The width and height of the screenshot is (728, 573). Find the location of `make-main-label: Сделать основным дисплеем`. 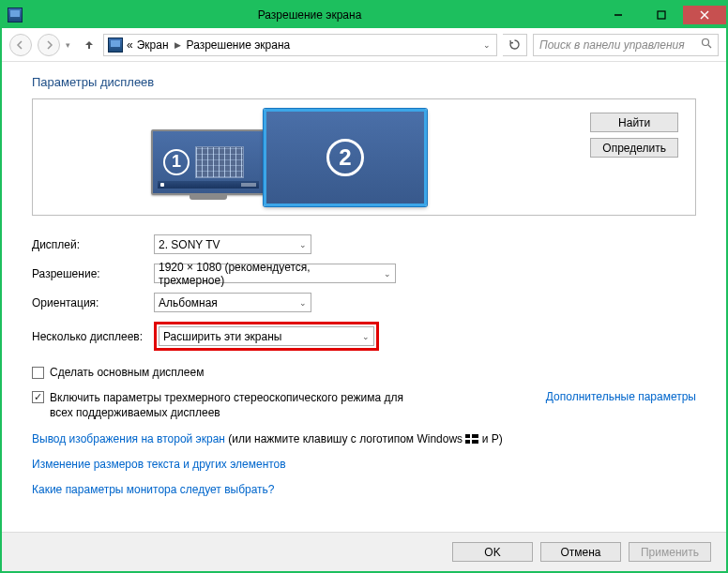

make-main-label: Сделать основным дисплеем is located at coordinates (127, 372).